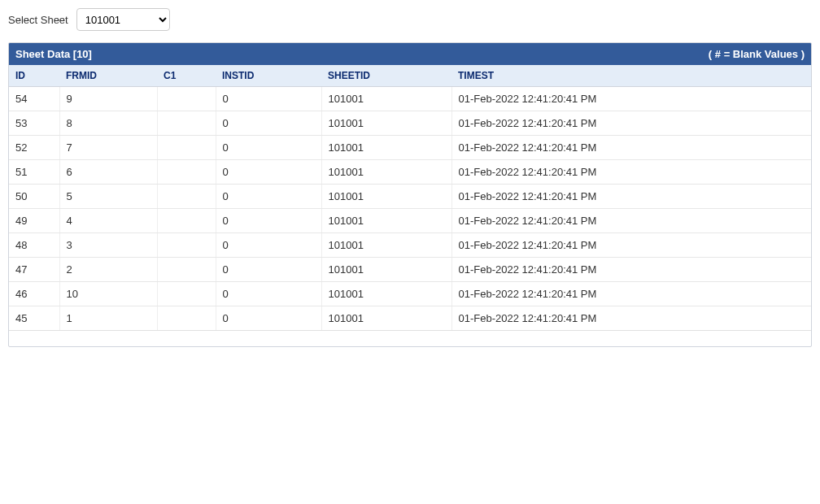  What do you see at coordinates (410, 270) in the screenshot?
I see `table-row: 472010100101-Feb-2022 12:41:20:41 PM` at bounding box center [410, 270].